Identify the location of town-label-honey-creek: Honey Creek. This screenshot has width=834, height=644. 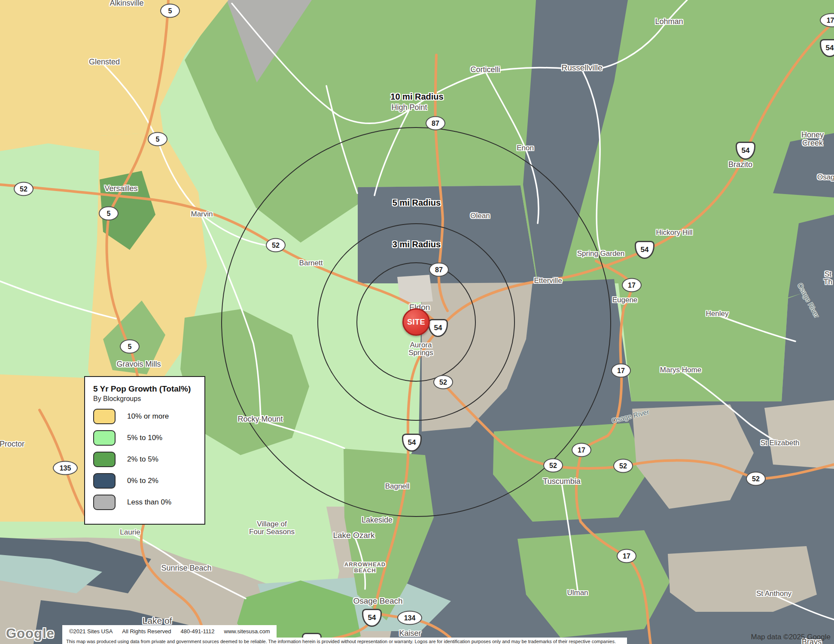
(813, 139).